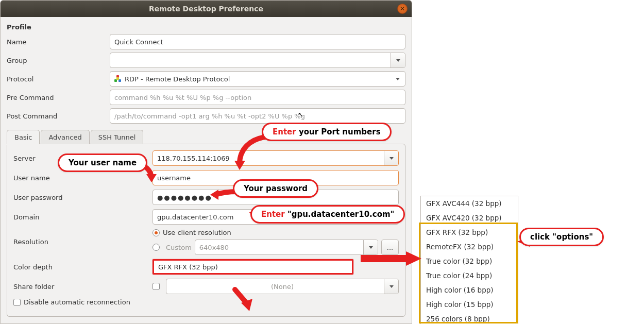 Image resolution: width=644 pixels, height=324 pixels. I want to click on resolution-custom-select: 640x480, so click(286, 247).